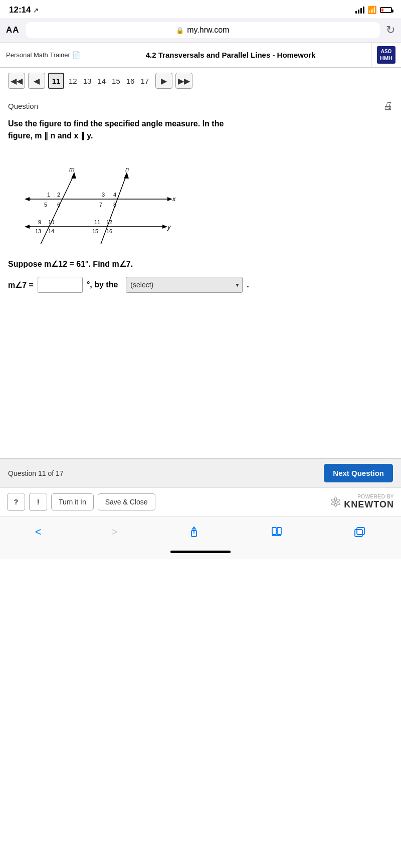  What do you see at coordinates (372, 10) in the screenshot?
I see `wifi-icon: 📶` at bounding box center [372, 10].